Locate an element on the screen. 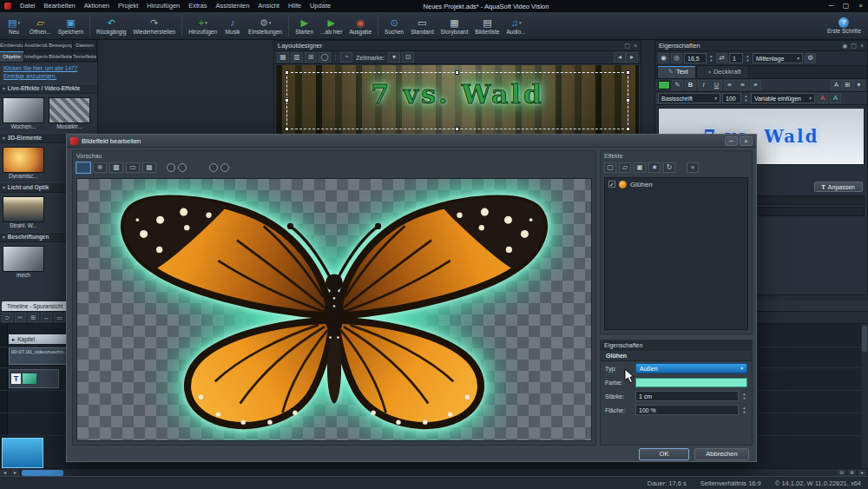 This screenshot has height=489, width=868. prev-frame-icon: ◂ is located at coordinates (620, 57).